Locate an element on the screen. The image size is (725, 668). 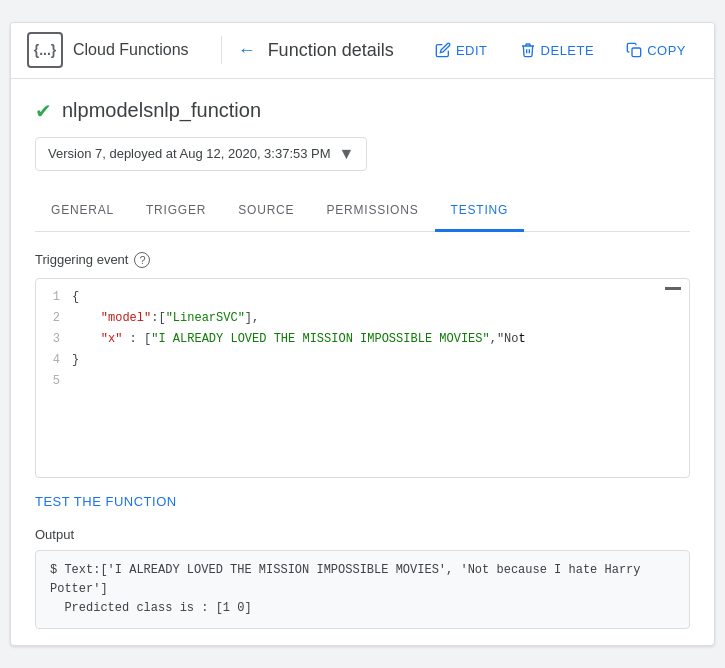
page-title: Function details is located at coordinates (331, 50).